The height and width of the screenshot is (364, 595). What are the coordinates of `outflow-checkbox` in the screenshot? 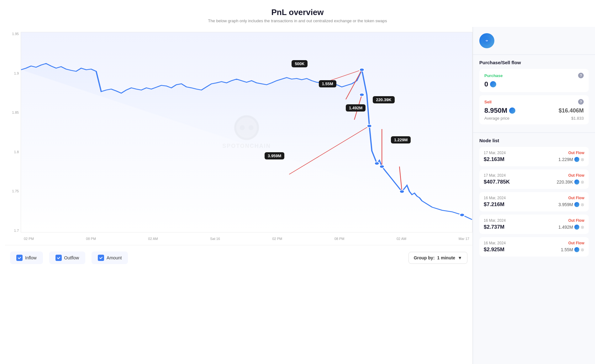 It's located at (59, 258).